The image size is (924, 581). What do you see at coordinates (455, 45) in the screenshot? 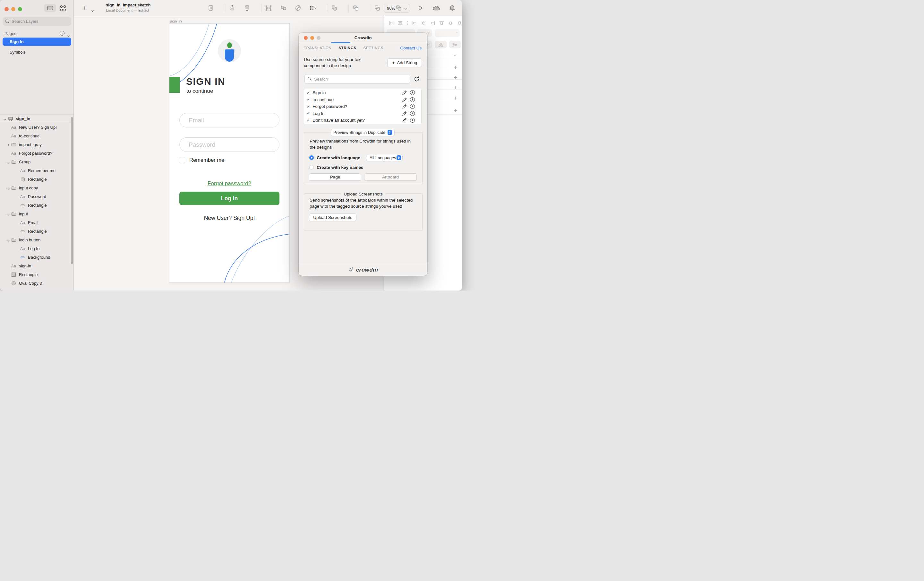
I see `flip-vertical-button` at bounding box center [455, 45].